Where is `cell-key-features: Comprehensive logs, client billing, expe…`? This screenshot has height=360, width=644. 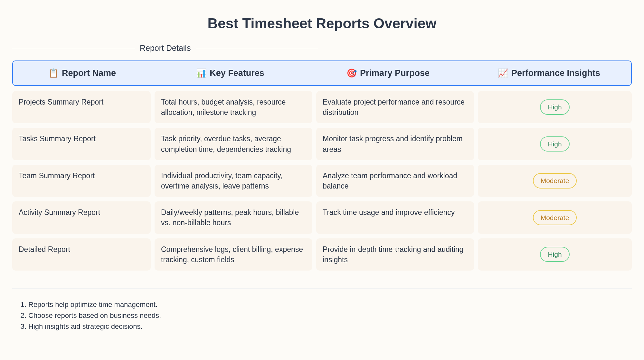
cell-key-features: Comprehensive logs, client billing, expe… is located at coordinates (233, 254).